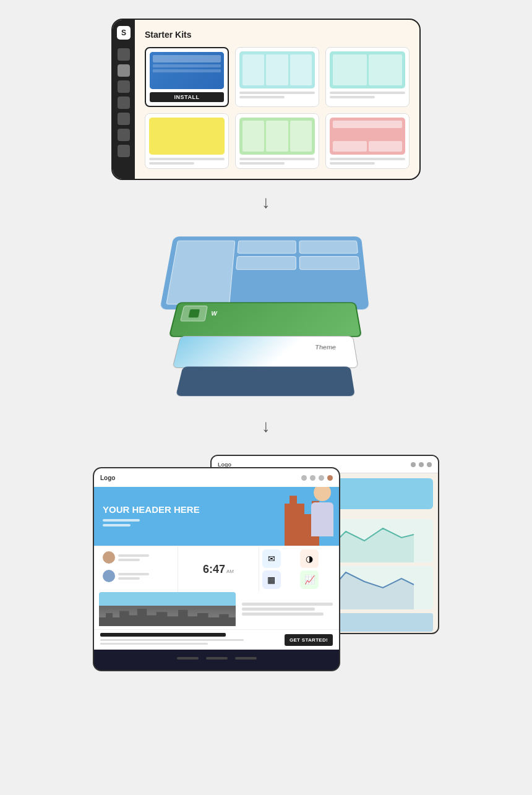  Describe the element at coordinates (265, 273) in the screenshot. I see `layer-blocks` at that location.